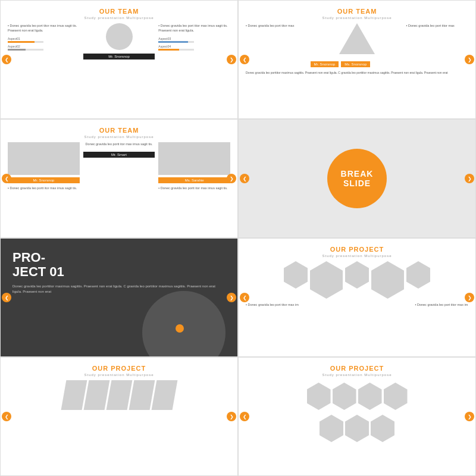 The width and height of the screenshot is (476, 476). Describe the element at coordinates (231, 178) in the screenshot. I see `slide3-nav-right: ❯` at that location.